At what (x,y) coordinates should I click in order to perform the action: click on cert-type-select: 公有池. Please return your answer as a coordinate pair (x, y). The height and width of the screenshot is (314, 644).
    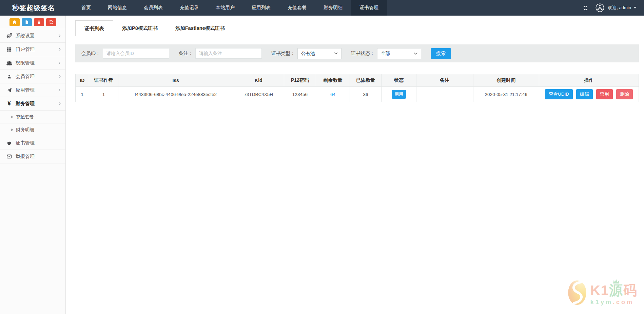
    Looking at the image, I should click on (319, 54).